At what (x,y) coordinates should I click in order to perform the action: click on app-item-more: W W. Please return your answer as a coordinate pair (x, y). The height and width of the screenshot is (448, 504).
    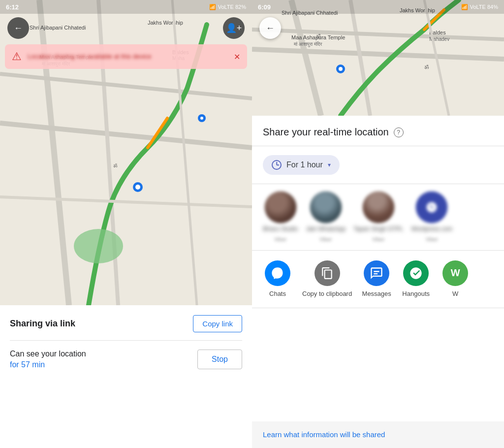
    Looking at the image, I should click on (455, 280).